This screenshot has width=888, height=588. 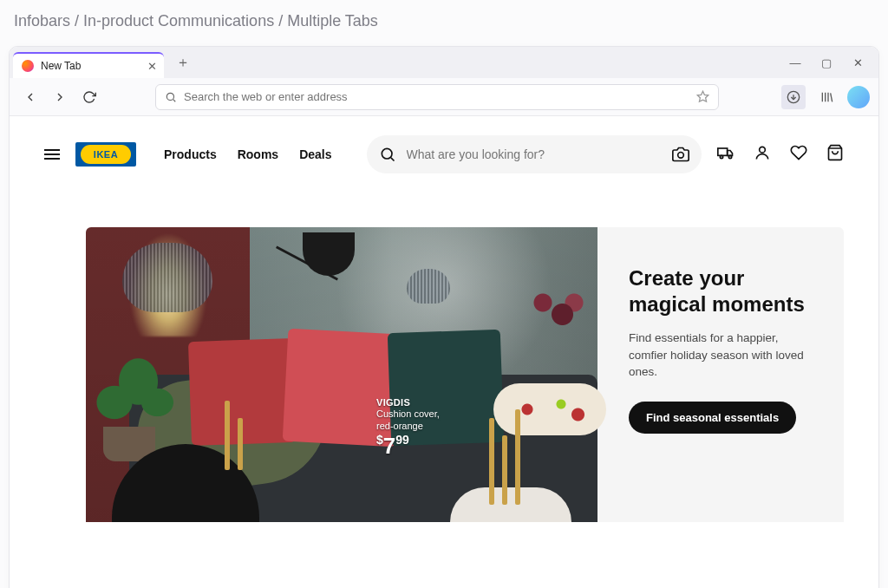 What do you see at coordinates (444, 23) in the screenshot?
I see `breadcrumb: Infobars / In-product Communications / M…` at bounding box center [444, 23].